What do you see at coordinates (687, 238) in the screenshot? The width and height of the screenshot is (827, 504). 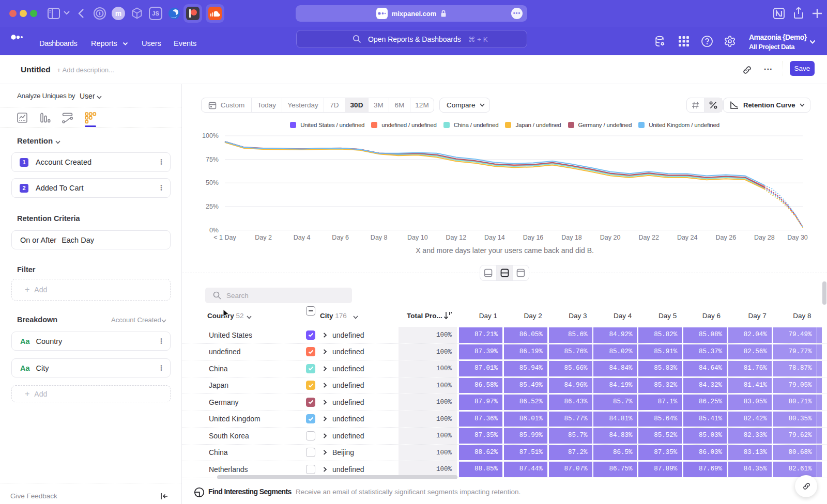 I see `svg-text: Day 24` at bounding box center [687, 238].